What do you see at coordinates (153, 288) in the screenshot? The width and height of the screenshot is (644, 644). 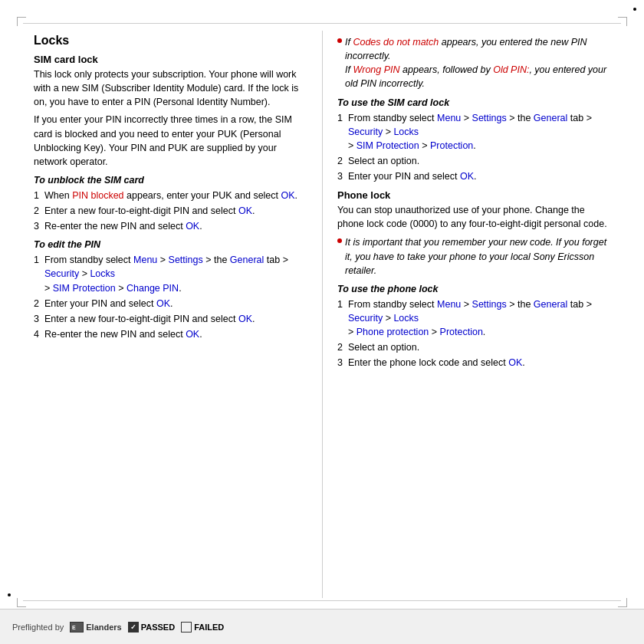 I see `link-change-pin: Change PIN` at bounding box center [153, 288].